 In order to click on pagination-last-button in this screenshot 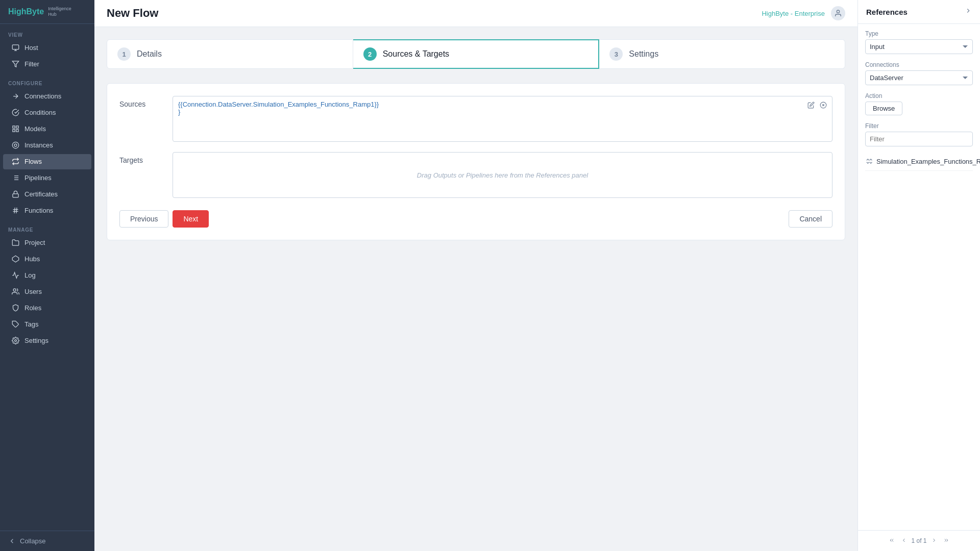, I will do `click(946, 541)`.